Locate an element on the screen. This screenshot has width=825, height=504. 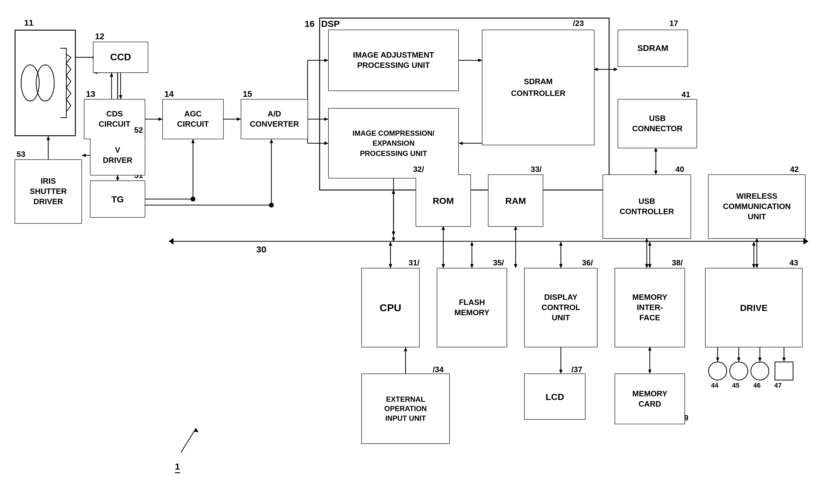
label-15: 15 is located at coordinates (247, 94).